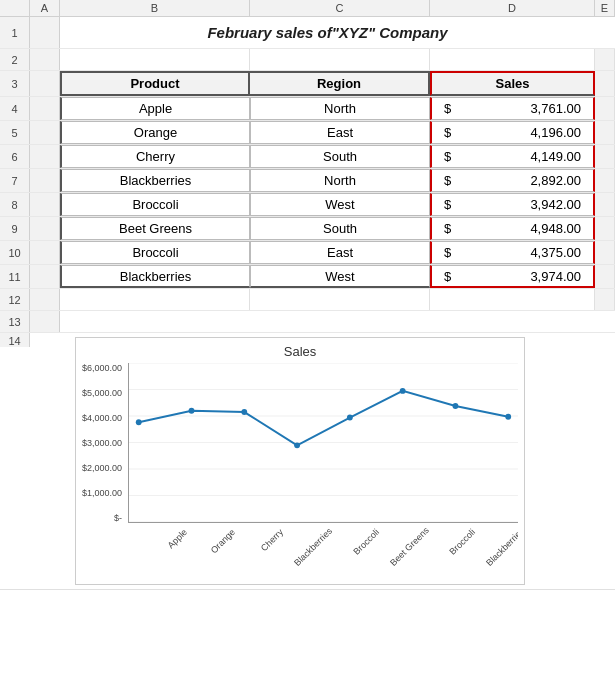 The height and width of the screenshot is (690, 615). What do you see at coordinates (102, 393) in the screenshot?
I see `y-label: $5,000.00` at bounding box center [102, 393].